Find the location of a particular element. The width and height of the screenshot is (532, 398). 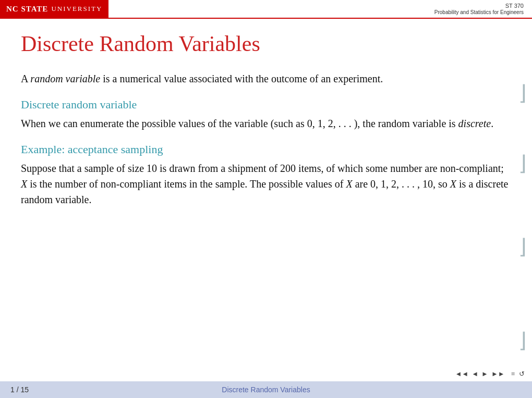

bracket-deco-1: ⌋ is located at coordinates (523, 93).